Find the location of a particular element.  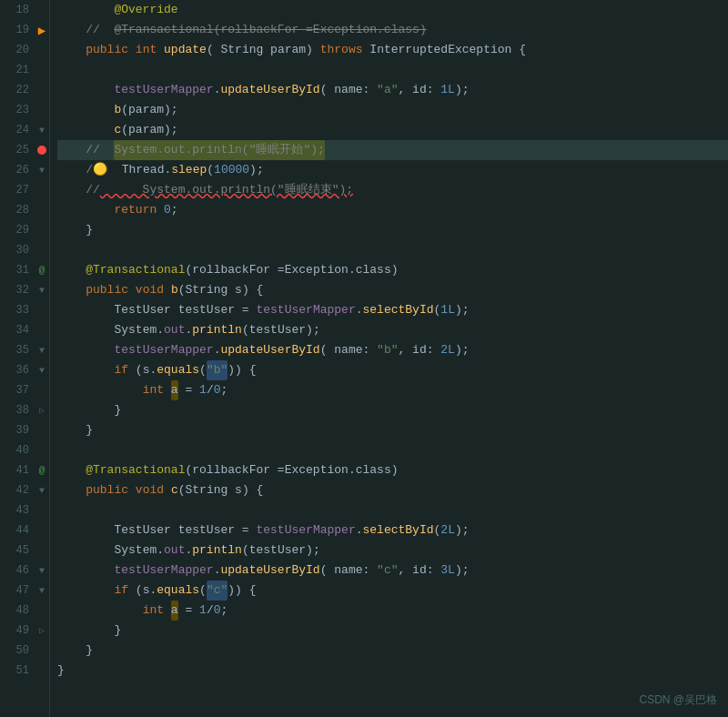

code-line-49: } is located at coordinates (393, 631).